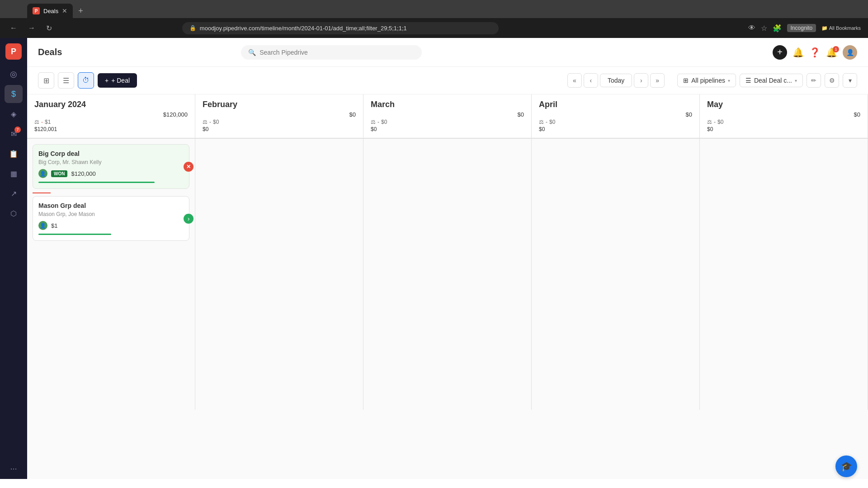  I want to click on balance-value-january: $1, so click(48, 122).